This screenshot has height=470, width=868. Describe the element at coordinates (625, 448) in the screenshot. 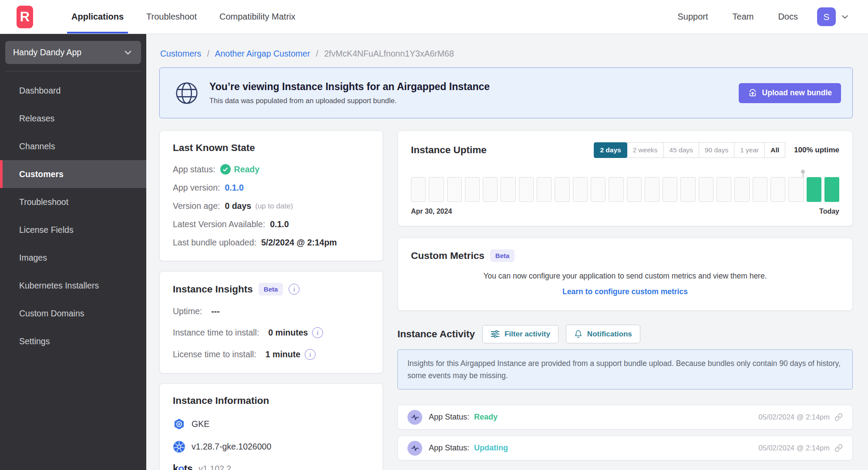

I see `activity-event-row: App Status: Updating 05/02/2024 @ 2:14pm` at that location.